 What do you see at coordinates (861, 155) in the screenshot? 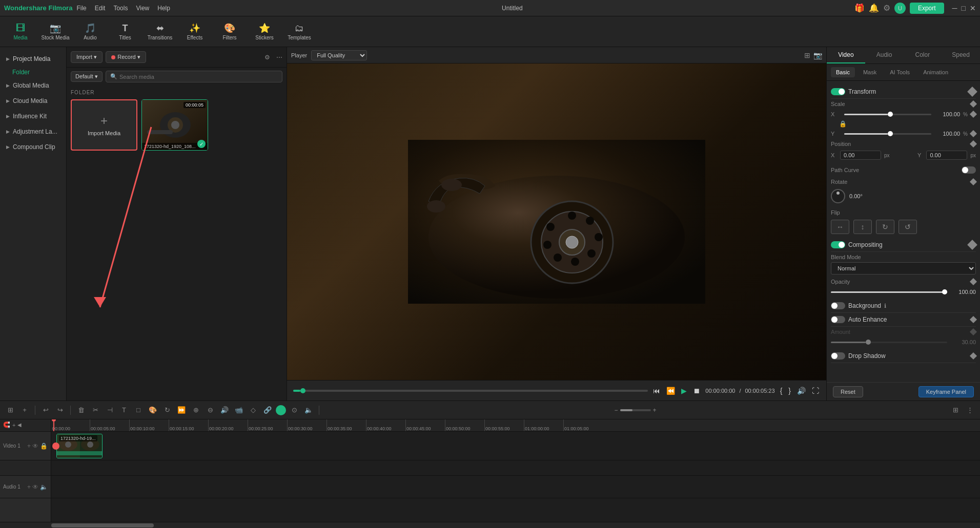
I see `pos-x-input` at bounding box center [861, 155].